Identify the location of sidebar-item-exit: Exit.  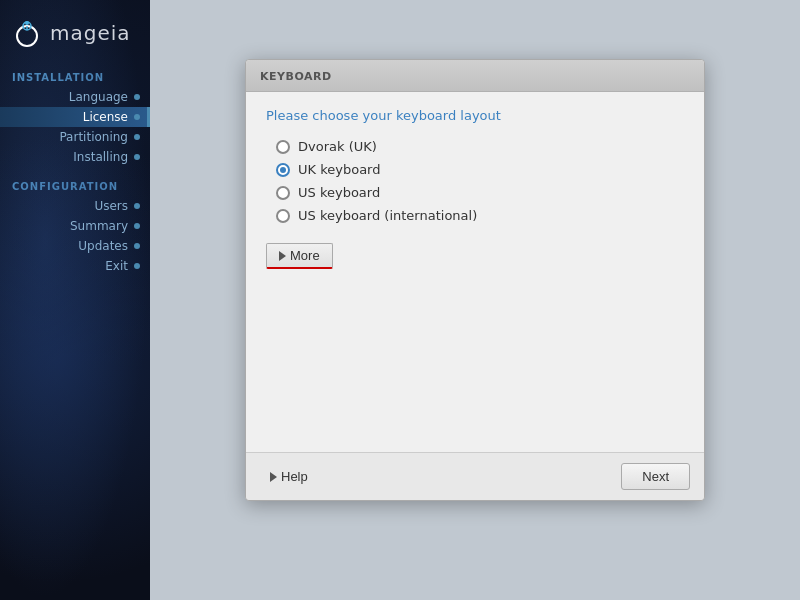
(75, 266).